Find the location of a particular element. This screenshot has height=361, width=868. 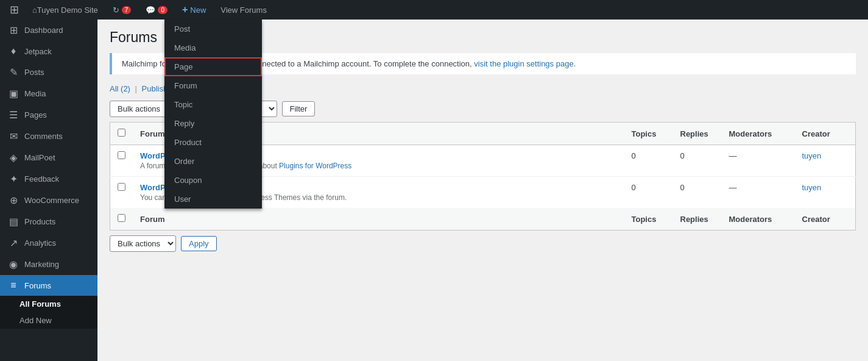

sidebar-item-marketing: ◉ Marketing is located at coordinates (49, 265).